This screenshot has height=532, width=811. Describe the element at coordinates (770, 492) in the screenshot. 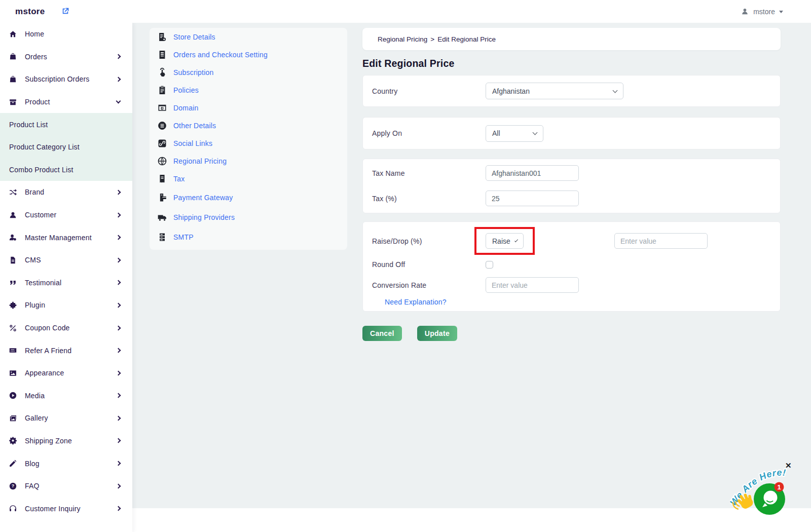

I see `chat-widget: We Are Here! 1` at that location.